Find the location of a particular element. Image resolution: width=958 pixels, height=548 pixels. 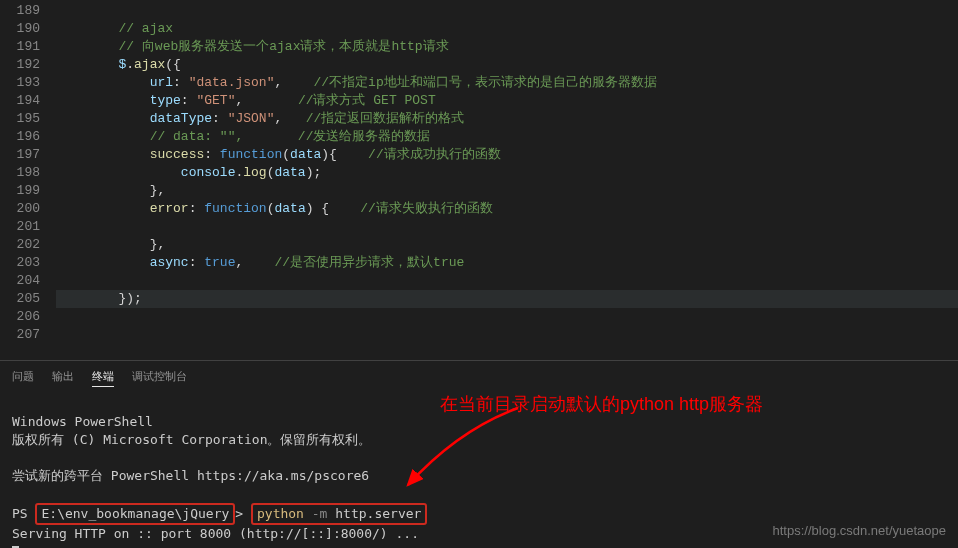

tab-terminal: 终端 is located at coordinates (103, 377).